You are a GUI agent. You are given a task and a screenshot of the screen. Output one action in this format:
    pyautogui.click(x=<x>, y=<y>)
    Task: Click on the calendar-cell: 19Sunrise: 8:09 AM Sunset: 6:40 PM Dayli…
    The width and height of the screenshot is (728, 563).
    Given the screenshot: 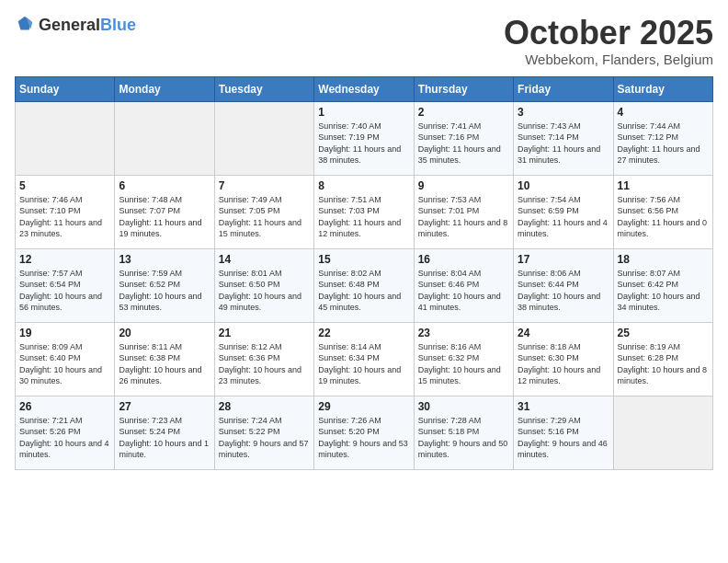 What is the action you would take?
    pyautogui.click(x=65, y=359)
    